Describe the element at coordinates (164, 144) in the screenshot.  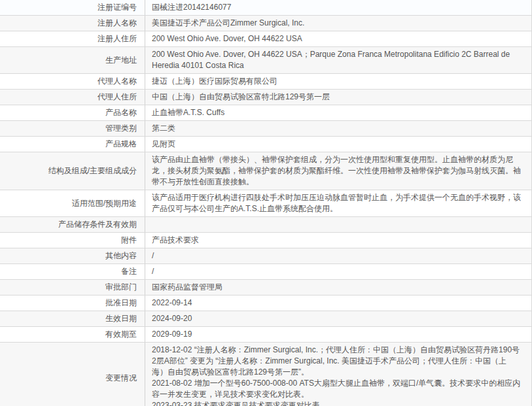
I see `row-value-text: 见附页` at that location.